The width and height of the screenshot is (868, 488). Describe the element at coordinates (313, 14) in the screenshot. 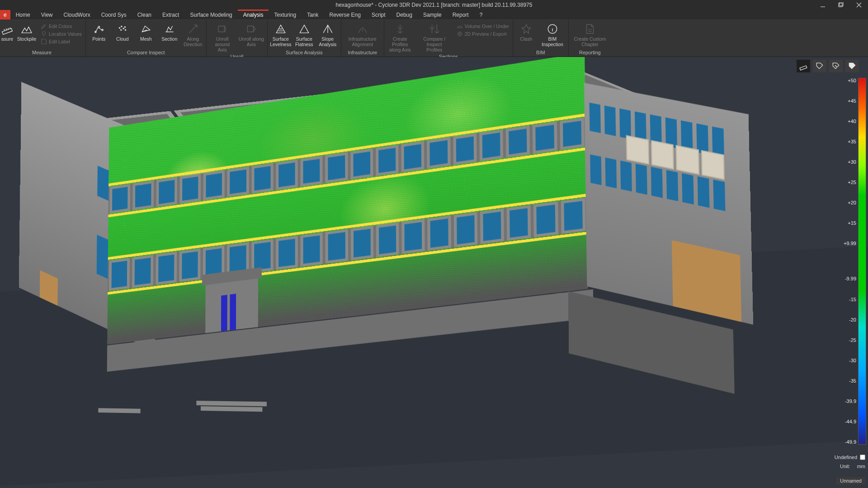

I see `tab-tank: Tank` at that location.